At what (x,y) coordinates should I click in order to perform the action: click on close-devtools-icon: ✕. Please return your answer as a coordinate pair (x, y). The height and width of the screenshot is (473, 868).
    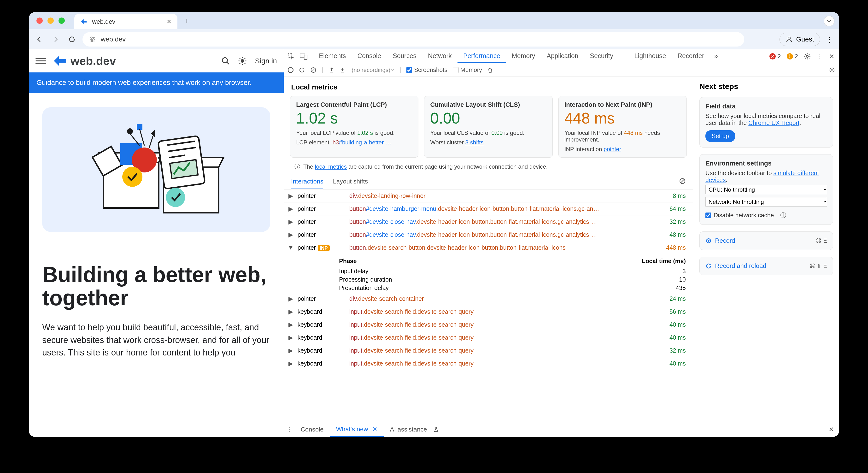
    Looking at the image, I should click on (832, 57).